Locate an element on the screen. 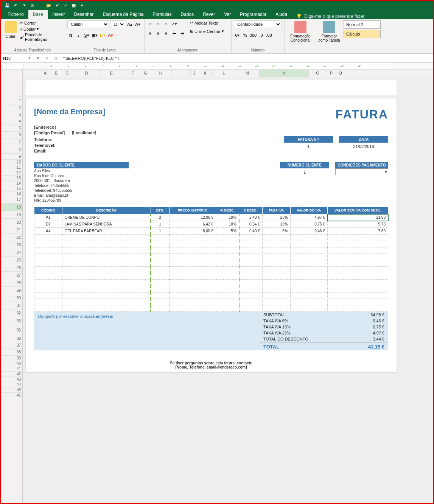 The width and height of the screenshot is (434, 504). row-header-21: 21 is located at coordinates (11, 230).